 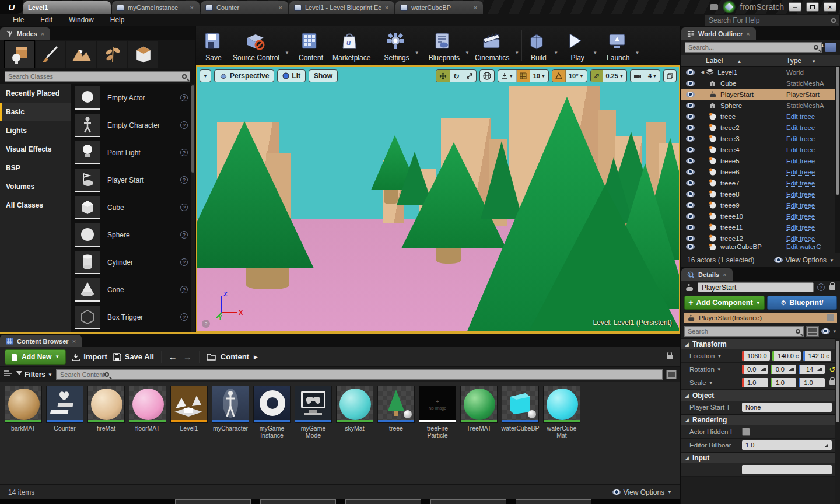 I want to click on asset-barkmat: barkMAT, so click(x=23, y=412).